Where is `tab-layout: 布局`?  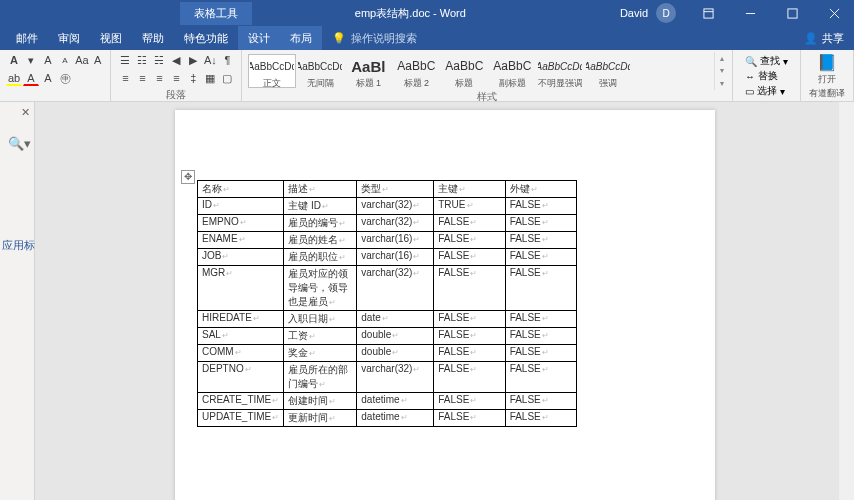
tab-layout: 布局 is located at coordinates (301, 38).